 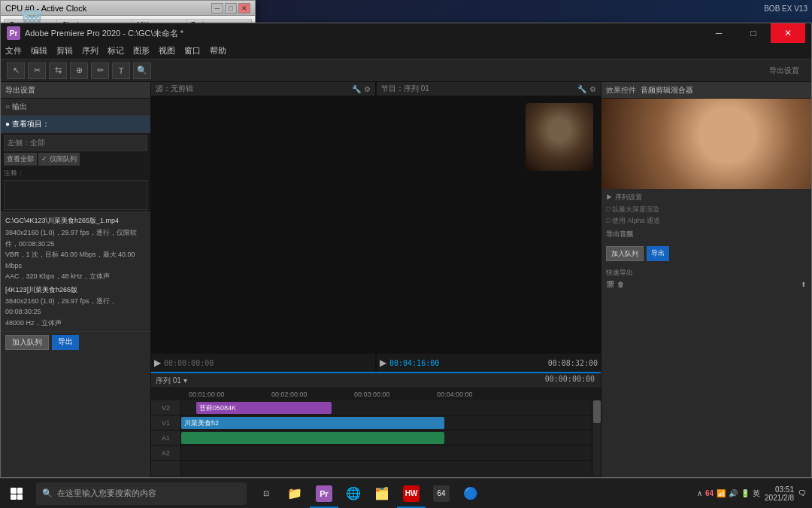 I want to click on premiere-title: Adobe Premiere Pro 2020 - C:\GC\未命名 *, so click(x=104, y=33).